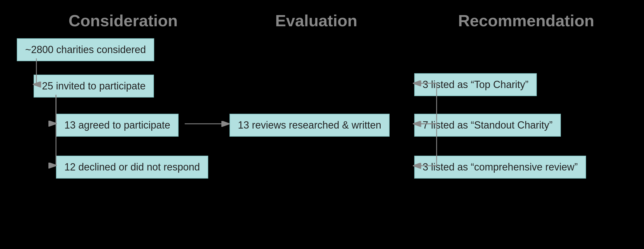 Image resolution: width=644 pixels, height=249 pixels. Describe the element at coordinates (526, 21) in the screenshot. I see `header-recommendation: Recommendation` at that location.